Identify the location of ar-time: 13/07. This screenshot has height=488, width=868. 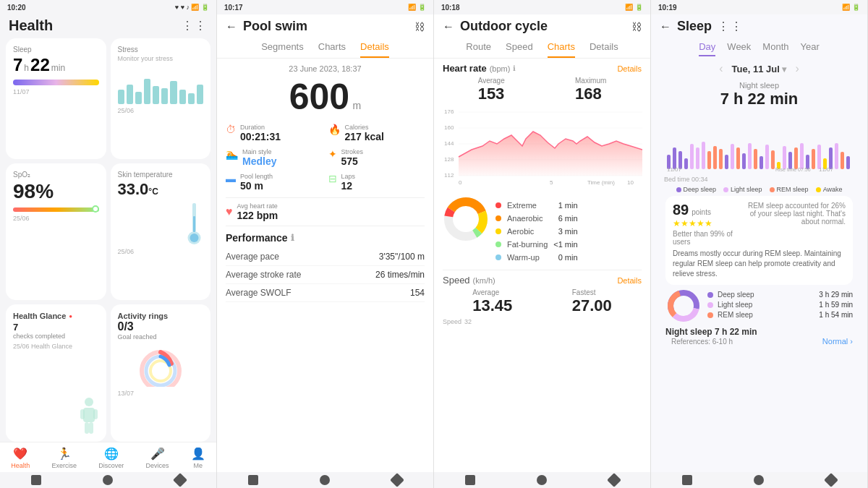
(161, 393).